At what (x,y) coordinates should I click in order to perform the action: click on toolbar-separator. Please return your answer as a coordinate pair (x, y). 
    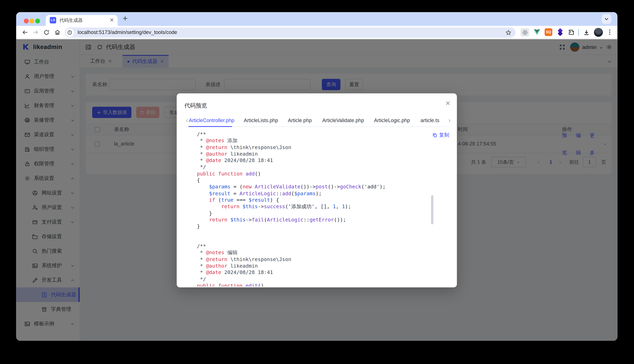
    Looking at the image, I should click on (578, 32).